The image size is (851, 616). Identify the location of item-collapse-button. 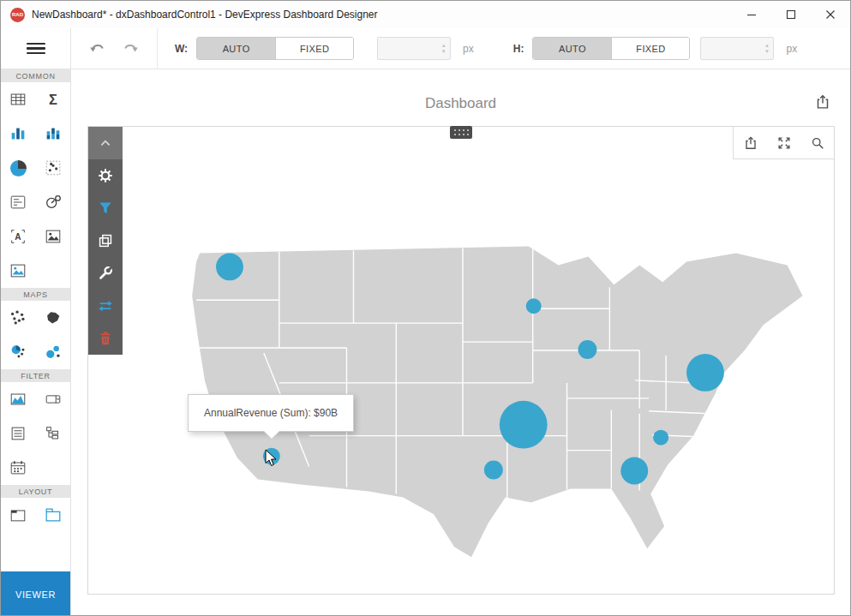
(105, 143).